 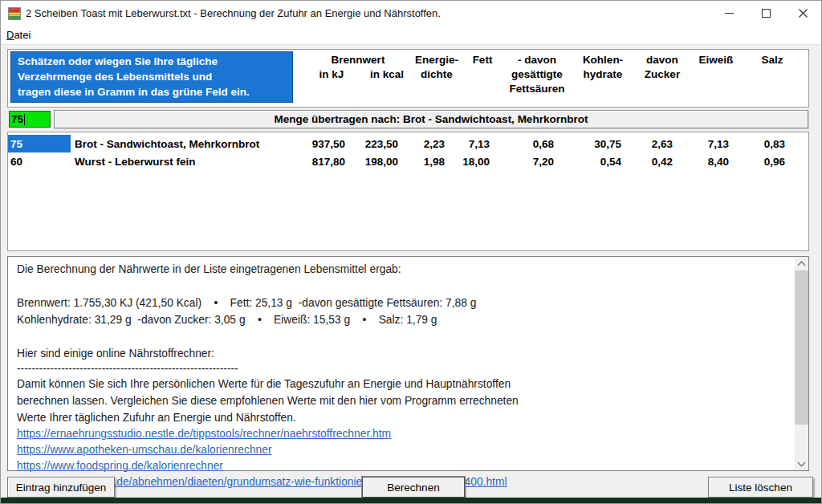 I want to click on header-brennwert: Brennwert in kJ in kcal, so click(x=358, y=75).